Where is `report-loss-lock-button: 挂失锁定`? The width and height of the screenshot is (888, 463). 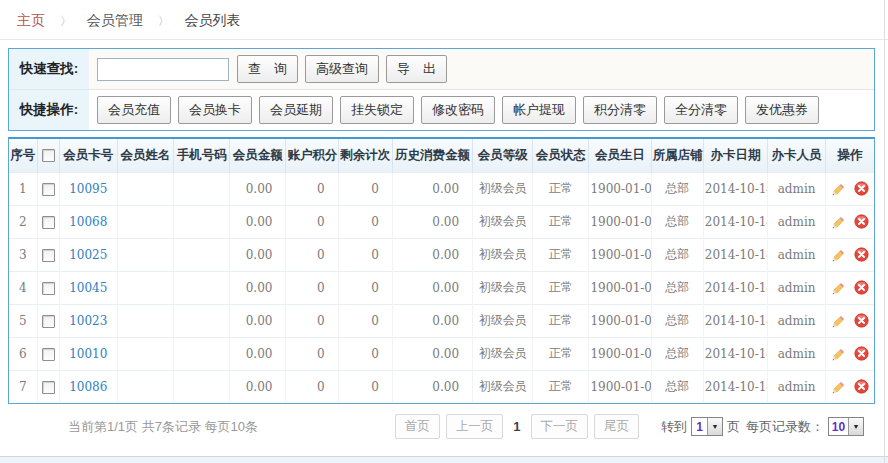
report-loss-lock-button: 挂失锁定 is located at coordinates (377, 110).